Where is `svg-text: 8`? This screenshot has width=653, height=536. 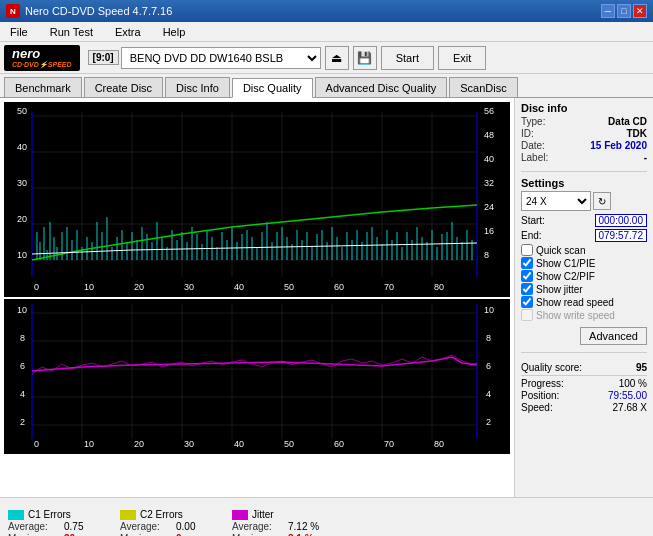
svg-text: 8 is located at coordinates (486, 255).